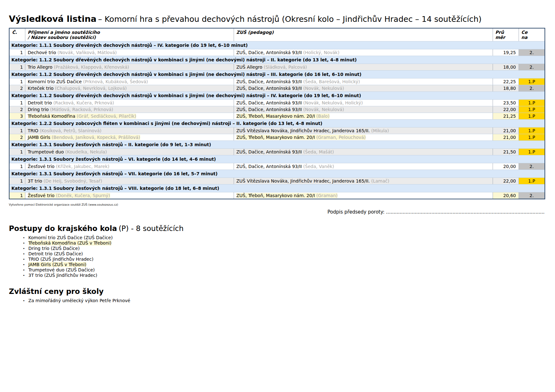  I want to click on category-label: Kategorie: 1.1.1 Soubory dřevěných decho…, so click(277, 46).